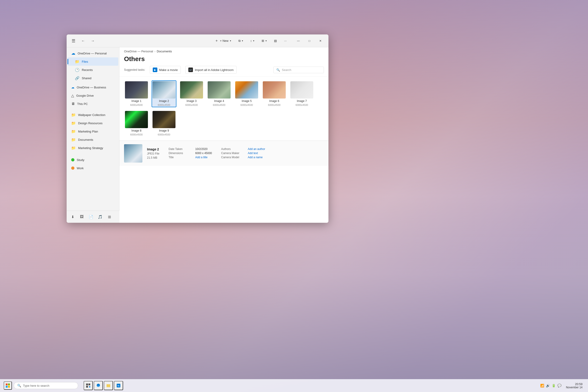 This screenshot has height=392, width=588. I want to click on sidebar-item-wallpaper-collection: 📁 Wallpaper Collection 📌, so click(93, 115).